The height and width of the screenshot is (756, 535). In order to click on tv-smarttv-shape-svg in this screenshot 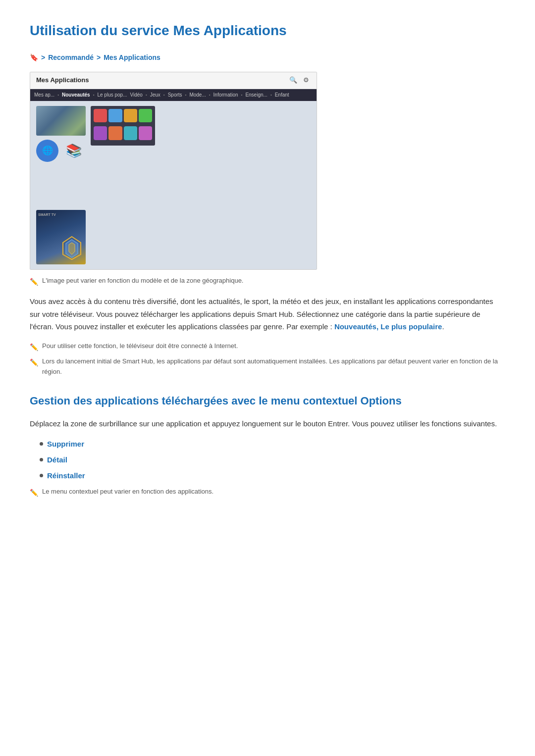, I will do `click(72, 248)`.